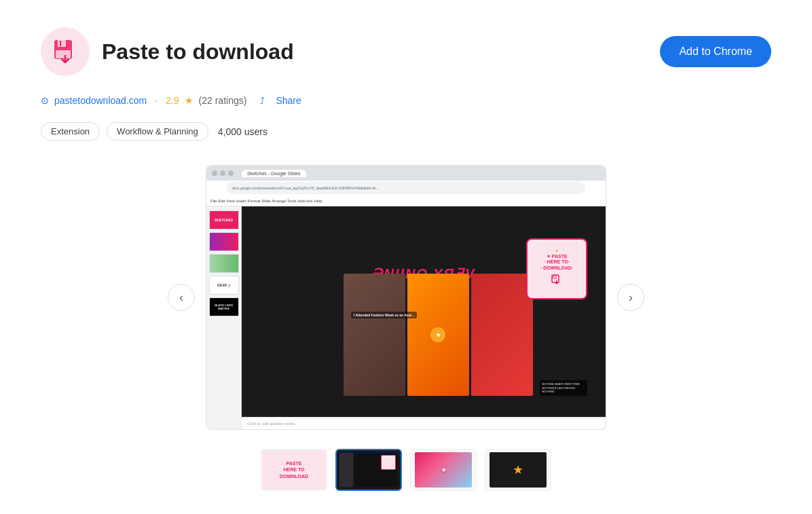 This screenshot has width=812, height=514. What do you see at coordinates (406, 100) in the screenshot?
I see `meta-row: ⊙ pastetodownload.com · 2.9 ★ (22 rating…` at bounding box center [406, 100].